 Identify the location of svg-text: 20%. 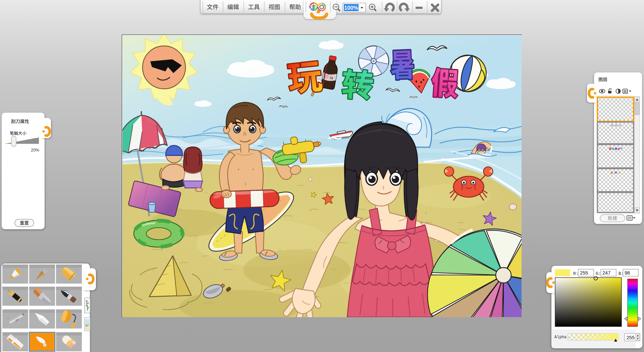
(35, 150).